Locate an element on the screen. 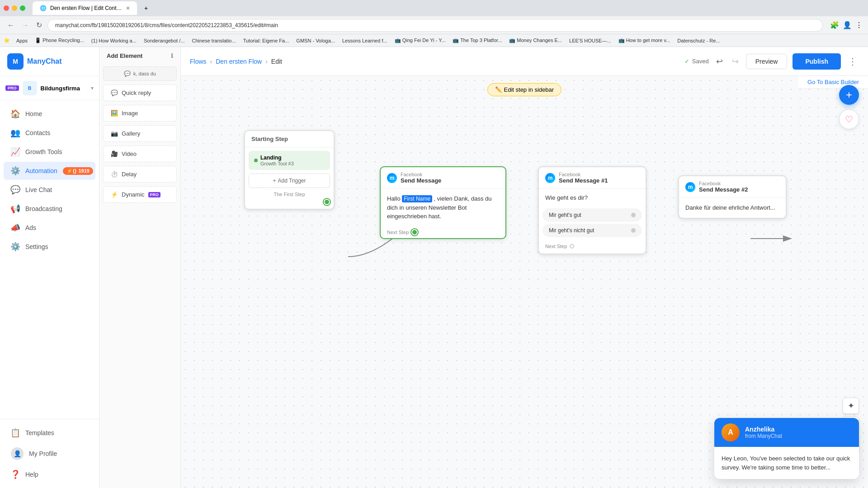  info-icon: ℹ is located at coordinates (172, 56).